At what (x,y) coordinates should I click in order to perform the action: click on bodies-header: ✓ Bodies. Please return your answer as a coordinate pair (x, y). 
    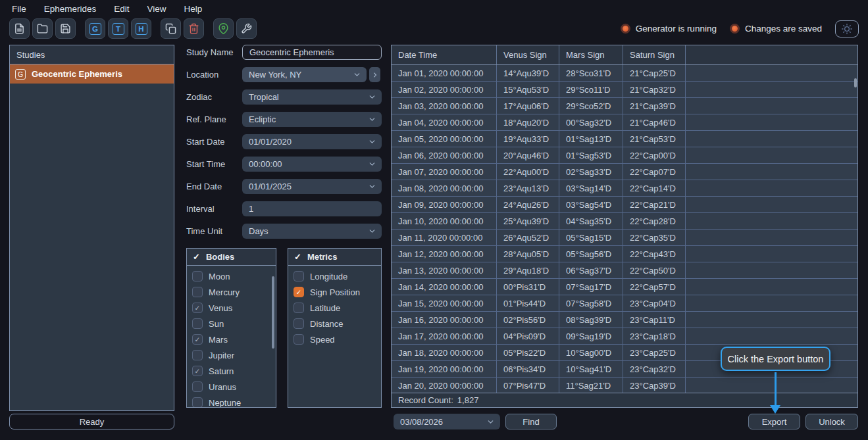
    Looking at the image, I should click on (232, 257).